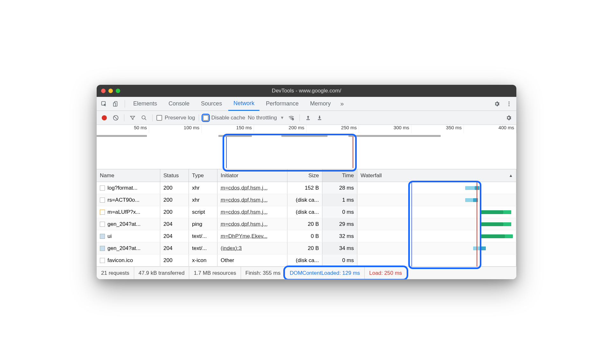 The image size is (613, 364). Describe the element at coordinates (179, 104) in the screenshot. I see `tab-console: Console` at that location.